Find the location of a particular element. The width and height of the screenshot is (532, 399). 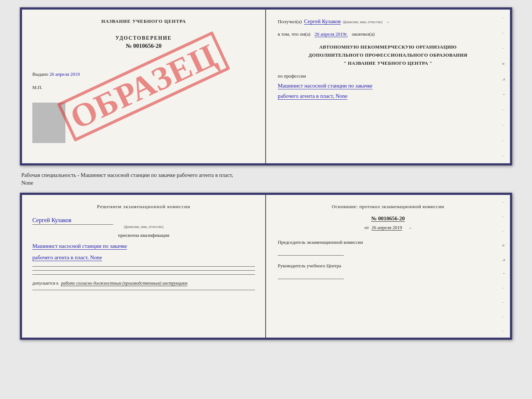

org-line3: " НАЗВАНИЕ УЧЕБНОГО ЦЕНТРА " is located at coordinates (388, 63).